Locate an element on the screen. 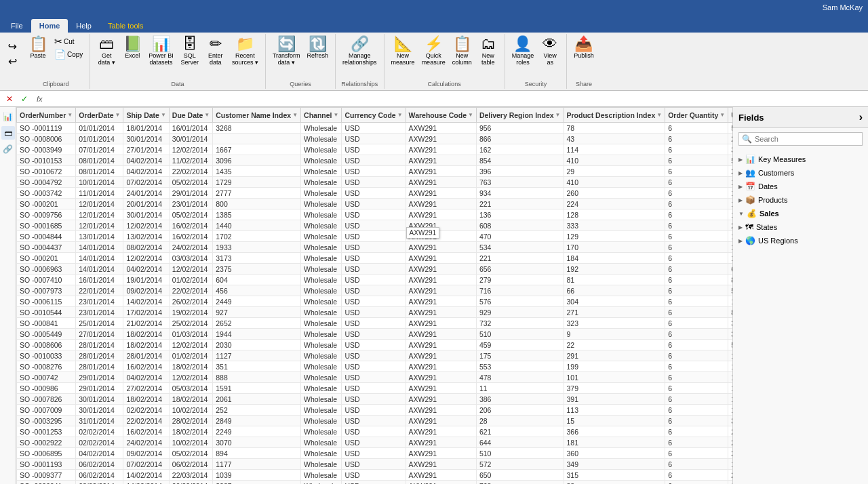 The image size is (868, 484). tab-table-tools: Table tools is located at coordinates (126, 26).